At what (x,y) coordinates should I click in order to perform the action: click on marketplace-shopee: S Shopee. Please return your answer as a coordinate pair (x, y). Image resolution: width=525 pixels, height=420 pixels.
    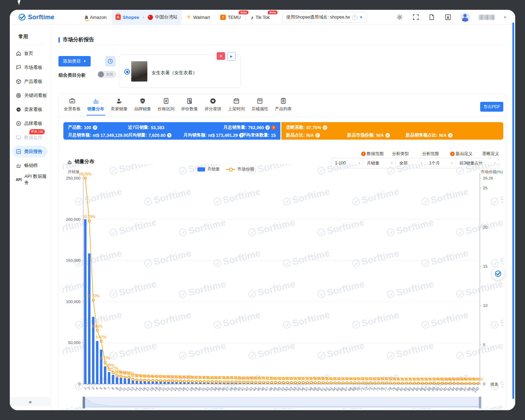
    Looking at the image, I should click on (127, 17).